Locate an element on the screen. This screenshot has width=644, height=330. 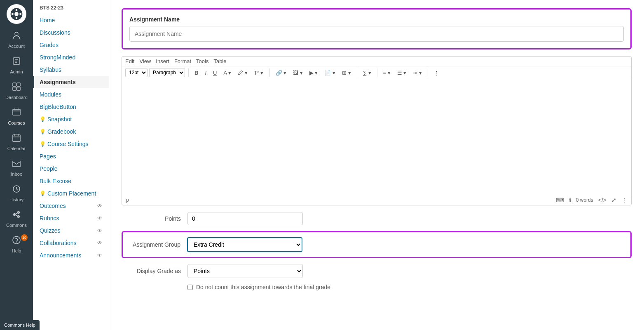
list-button: ☰ ▾ is located at coordinates (402, 73).